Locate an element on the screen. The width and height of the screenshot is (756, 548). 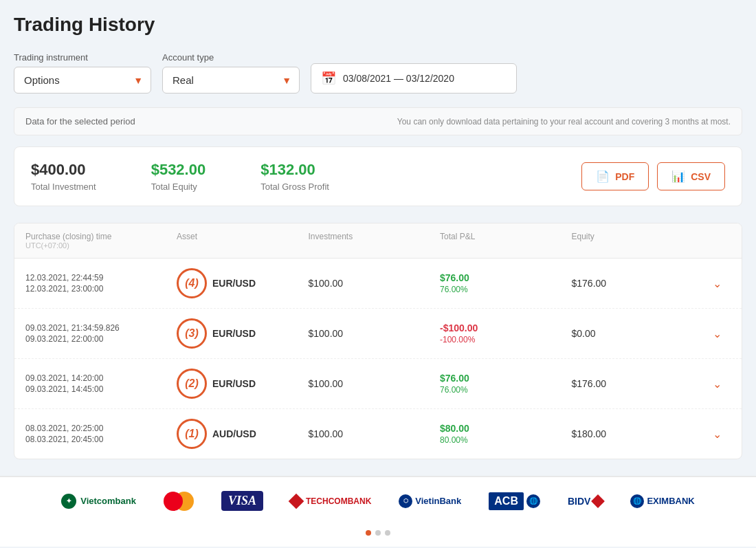
techcombank-label: TECHCOMBANK is located at coordinates (338, 501).